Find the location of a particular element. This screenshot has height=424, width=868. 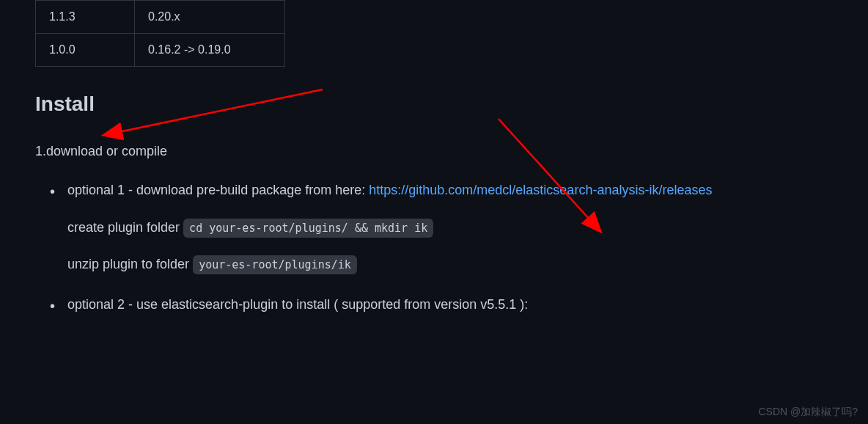

create-folder-line: create plugin folder cd your-es-root/plu… is located at coordinates (468, 227).